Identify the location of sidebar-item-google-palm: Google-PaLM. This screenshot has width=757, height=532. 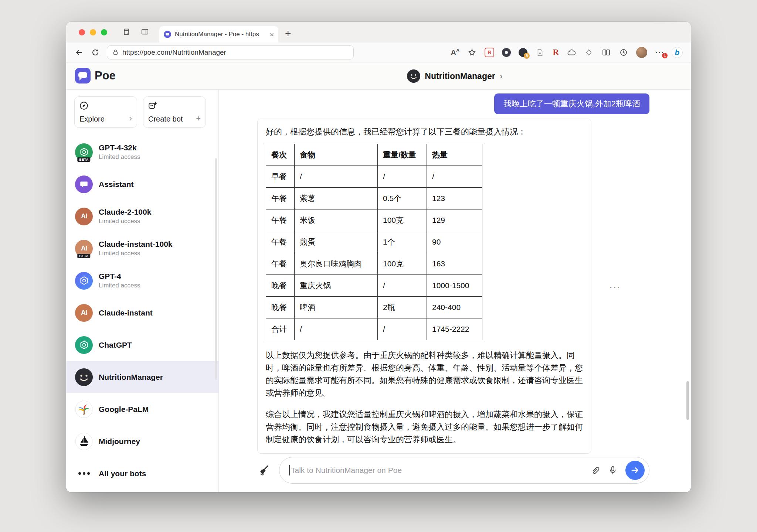
(142, 409).